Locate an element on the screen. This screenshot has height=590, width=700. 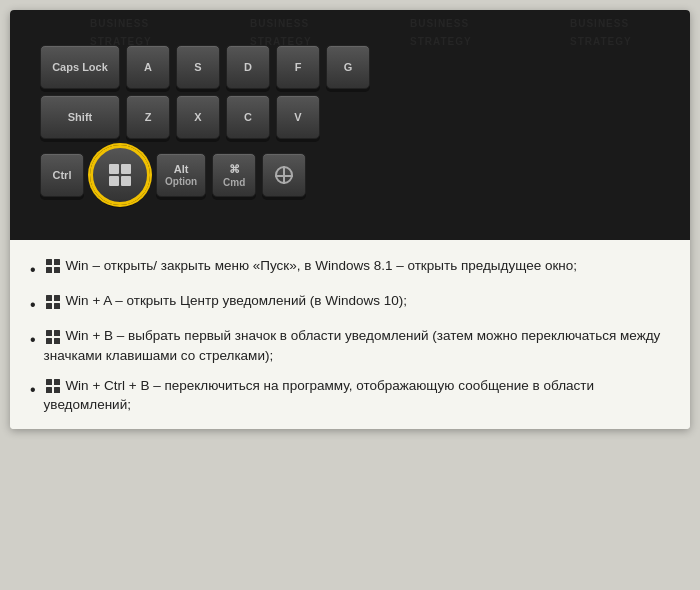
key-row-3: Ctrl Alt Option ⌘ is located at coordinates (350, 175).